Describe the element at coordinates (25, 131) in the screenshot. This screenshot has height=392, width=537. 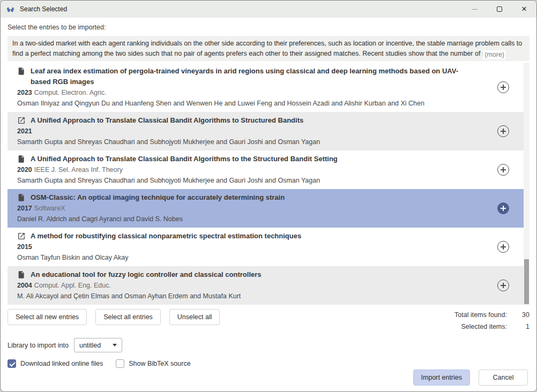
I see `entry-year: 2021` at that location.